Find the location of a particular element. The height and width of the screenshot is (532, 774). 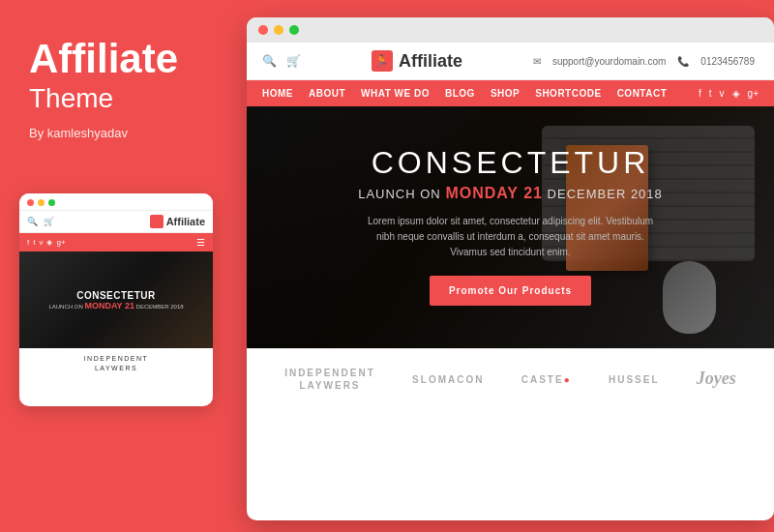

desktop-nav-links: HOME ABOUT WHAT WE DO BLOG SHOP SHORTCOD… is located at coordinates (464, 93).